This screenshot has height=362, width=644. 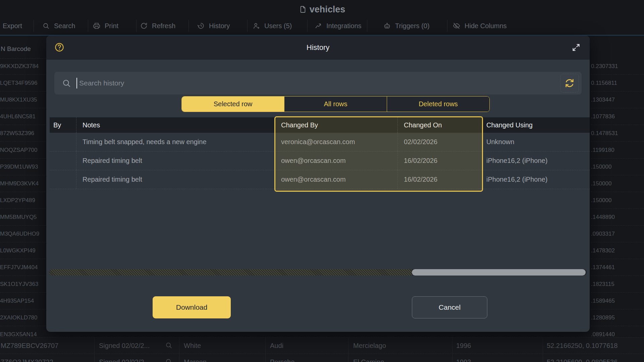 What do you see at coordinates (176, 161) in the screenshot?
I see `cell-notes: Repaired timing belt` at bounding box center [176, 161].